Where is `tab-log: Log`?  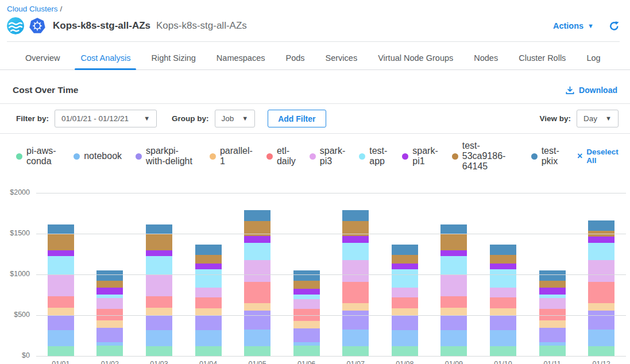
tab-log: Log is located at coordinates (593, 61).